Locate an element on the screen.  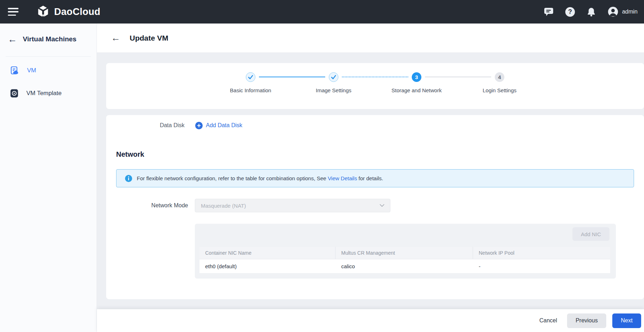
topbar-actions: ? is located at coordinates (591, 12).